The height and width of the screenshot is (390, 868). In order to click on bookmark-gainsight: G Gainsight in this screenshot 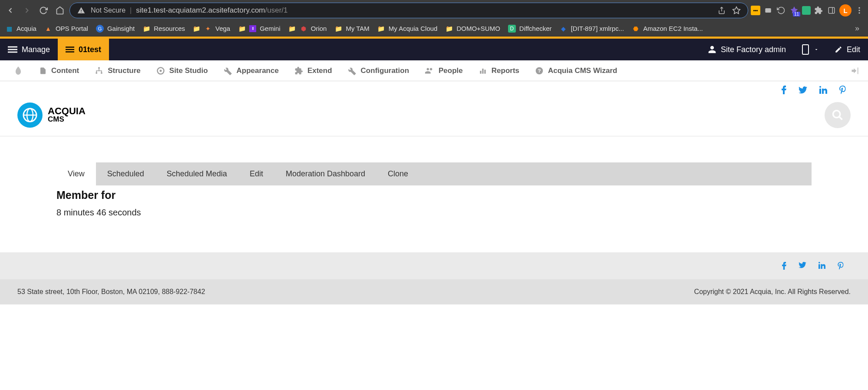, I will do `click(116, 29)`.